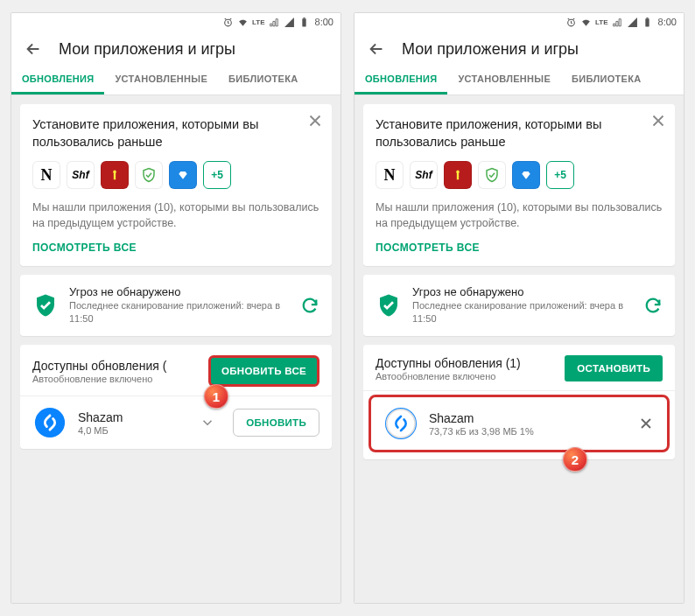  What do you see at coordinates (100, 366) in the screenshot?
I see `updates-title: Доступны обновления (` at bounding box center [100, 366].